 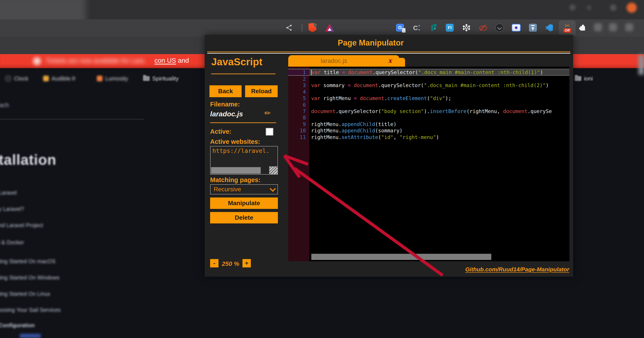 What do you see at coordinates (370, 43) in the screenshot?
I see `popup-title: Page Manipulator` at bounding box center [370, 43].